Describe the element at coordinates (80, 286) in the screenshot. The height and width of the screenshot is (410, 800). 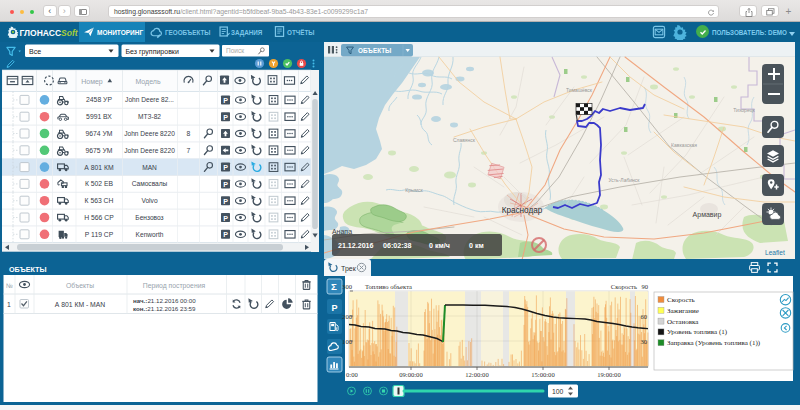
I see `svg-text: Объекты` at that location.